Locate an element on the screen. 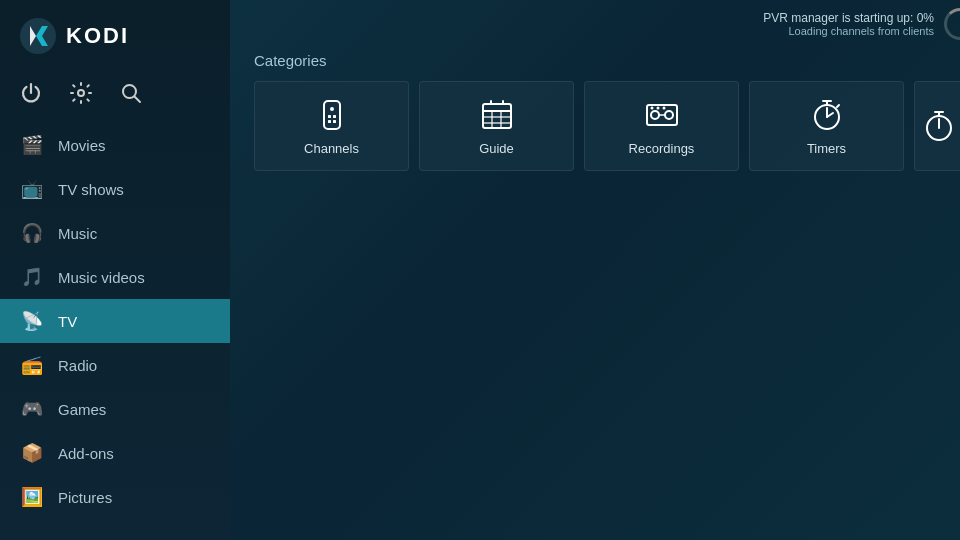 The width and height of the screenshot is (960, 540). sidebar-item-games: 🎮Games is located at coordinates (115, 409).